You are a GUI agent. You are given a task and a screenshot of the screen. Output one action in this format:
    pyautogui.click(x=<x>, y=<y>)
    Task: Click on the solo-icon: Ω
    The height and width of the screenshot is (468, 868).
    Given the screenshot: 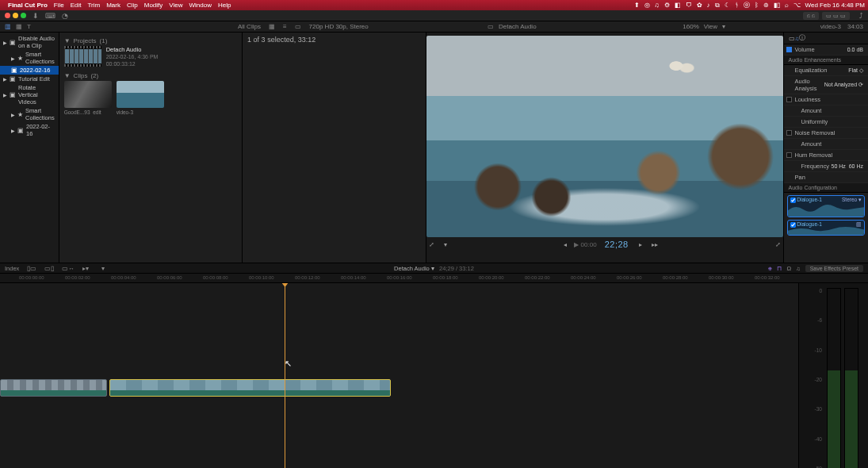 What is the action you would take?
    pyautogui.click(x=789, y=268)
    